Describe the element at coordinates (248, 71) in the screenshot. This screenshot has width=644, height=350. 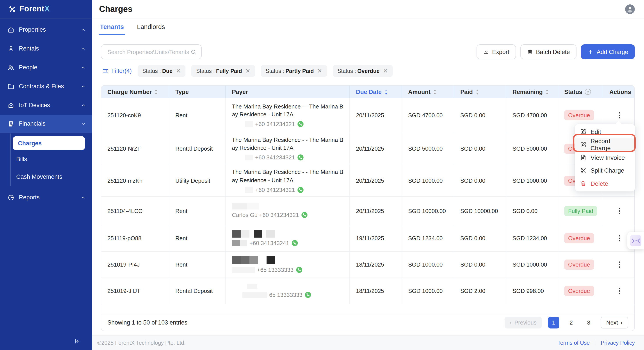
I see `filter-row: Filter(4) Status :Due✕Status :Fully Paid…` at that location.